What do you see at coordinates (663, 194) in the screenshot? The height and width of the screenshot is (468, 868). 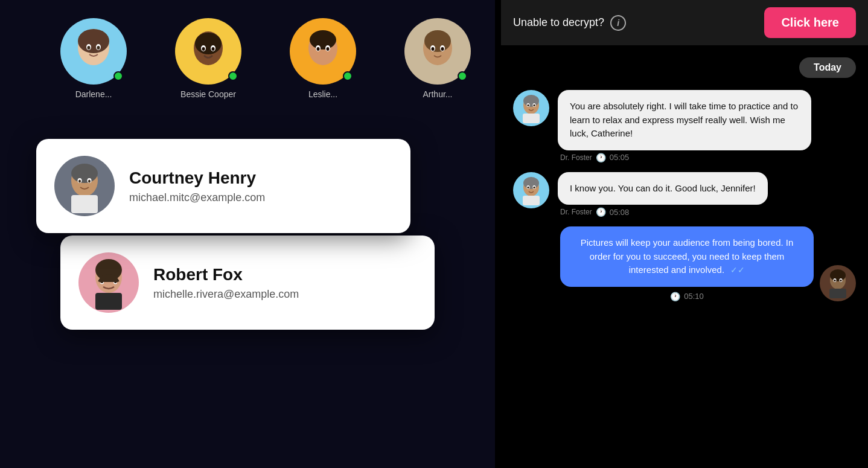 I see `msg-content-2: I know you. You can do it. Good luck, Je…` at bounding box center [663, 194].